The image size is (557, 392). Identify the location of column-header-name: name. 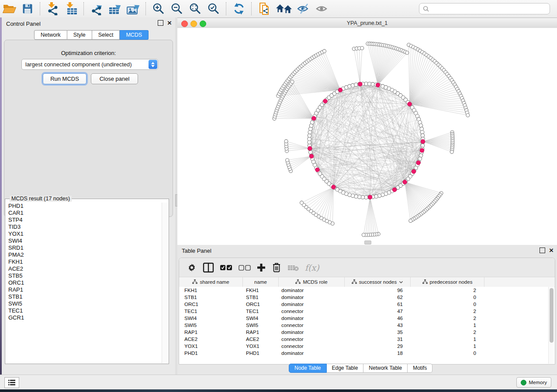
(261, 282).